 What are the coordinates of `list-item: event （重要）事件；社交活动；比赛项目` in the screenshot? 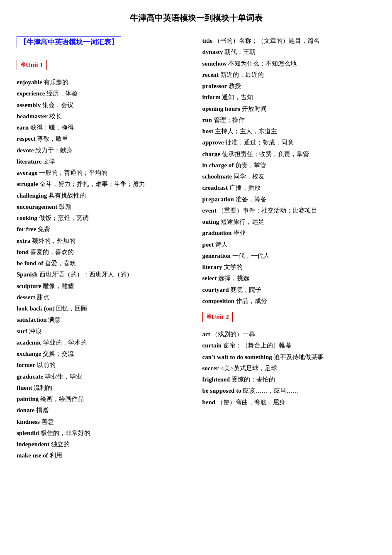 It's located at (289, 211).